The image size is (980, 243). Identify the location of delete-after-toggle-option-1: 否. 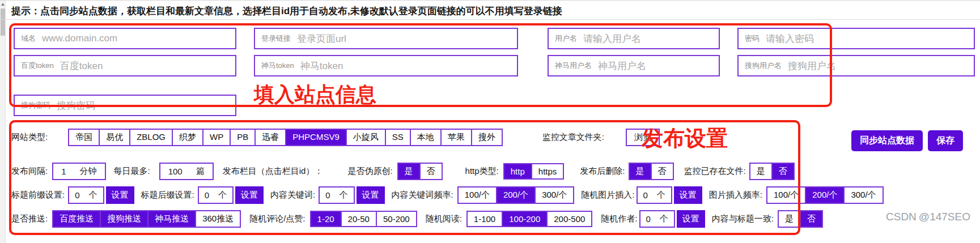
(662, 171).